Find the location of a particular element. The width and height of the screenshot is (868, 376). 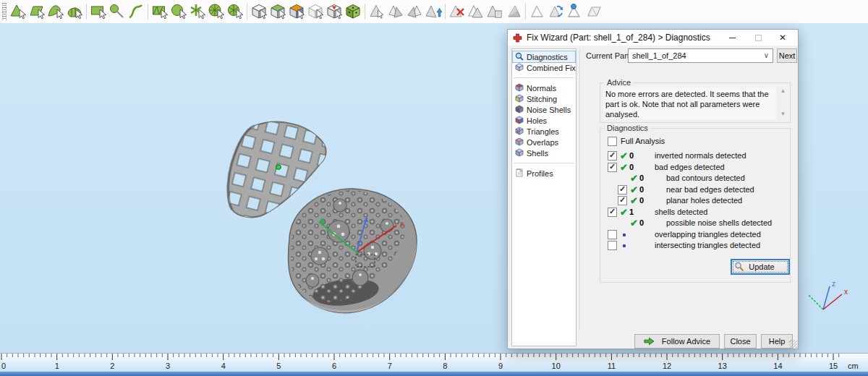

axis-z-label: z is located at coordinates (833, 283).